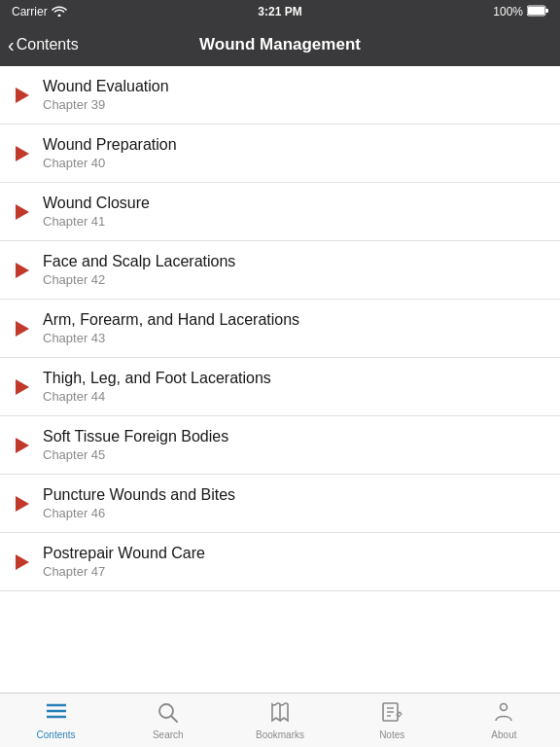  What do you see at coordinates (294, 387) in the screenshot?
I see `chapter-text: Thigh, Leg, and Foot LacerationsChapter …` at bounding box center [294, 387].